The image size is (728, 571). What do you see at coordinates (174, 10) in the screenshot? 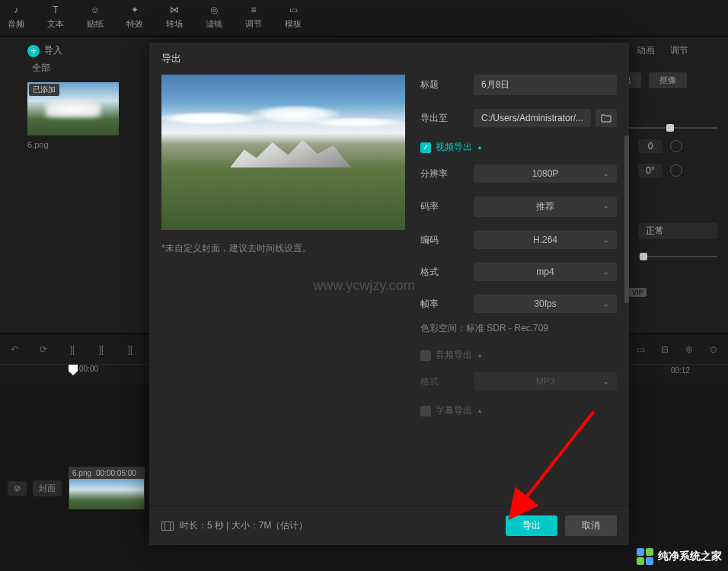
I see `transition-icon: ⋈` at bounding box center [174, 10].